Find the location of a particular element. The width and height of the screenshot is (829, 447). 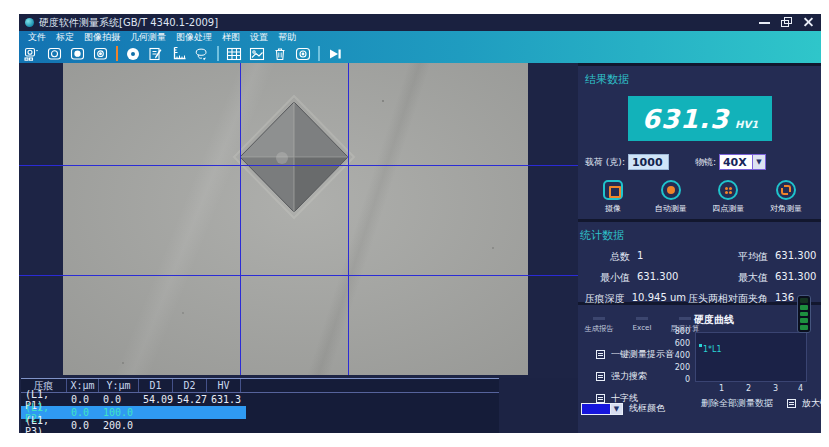

image-icon is located at coordinates (257, 54).